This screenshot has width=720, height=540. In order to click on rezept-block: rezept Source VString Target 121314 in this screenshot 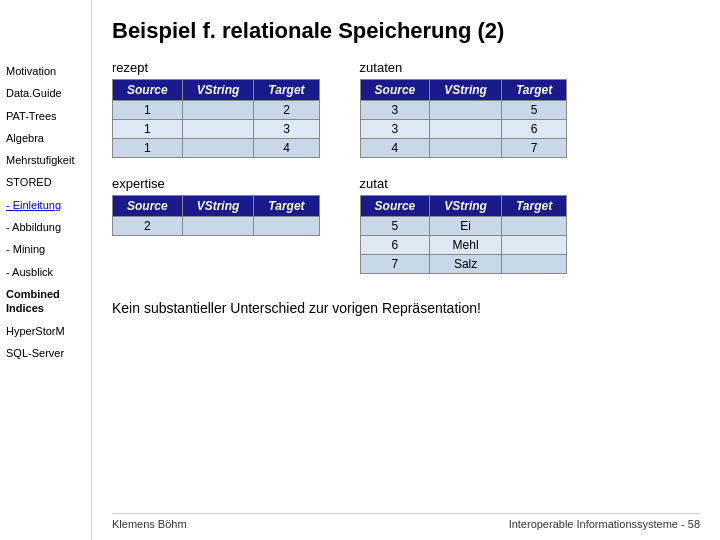, I will do `click(216, 109)`.